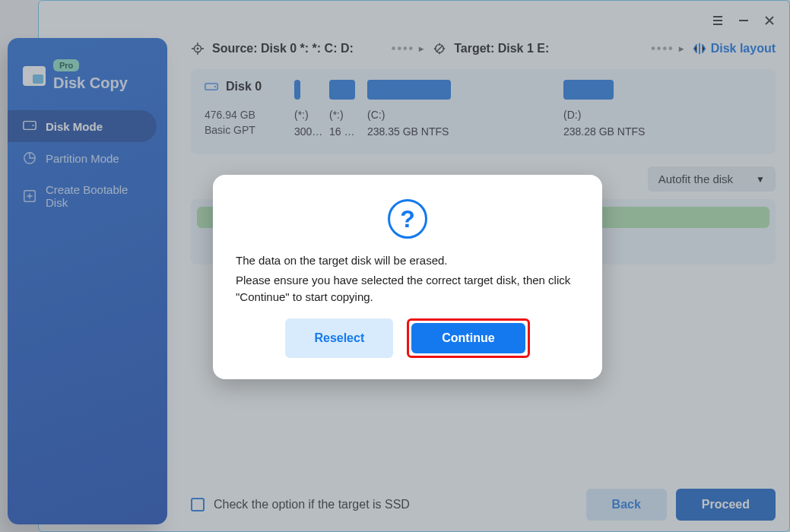 The image size is (790, 532). Describe the element at coordinates (468, 338) in the screenshot. I see `continue-button: Continue` at that location.